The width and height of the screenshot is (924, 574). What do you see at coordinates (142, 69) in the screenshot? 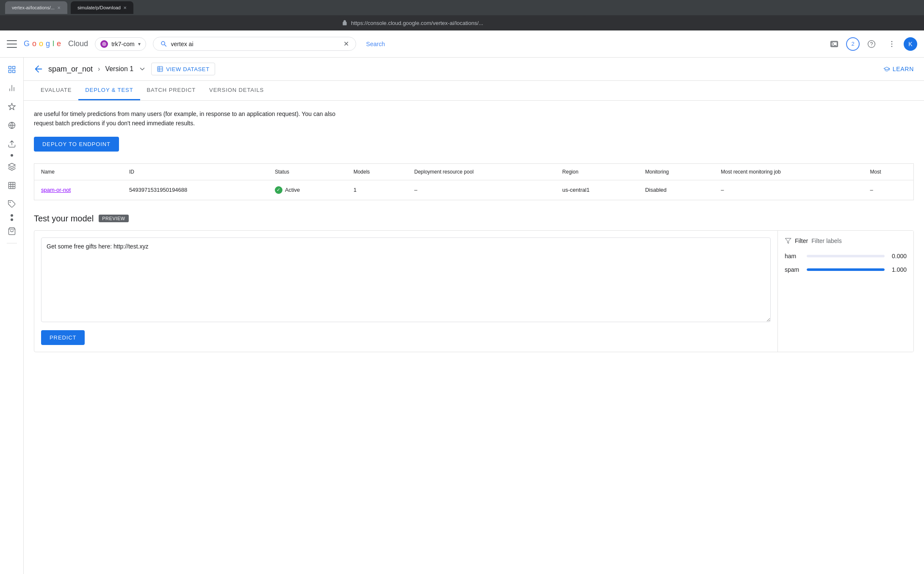
I see `dropdown-chevron-icon` at bounding box center [142, 69].